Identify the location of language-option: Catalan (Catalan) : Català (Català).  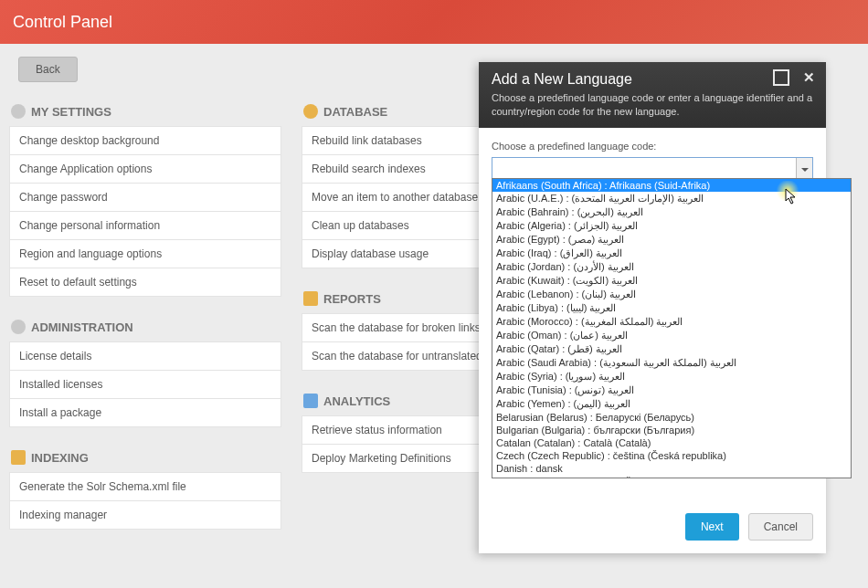
(672, 443).